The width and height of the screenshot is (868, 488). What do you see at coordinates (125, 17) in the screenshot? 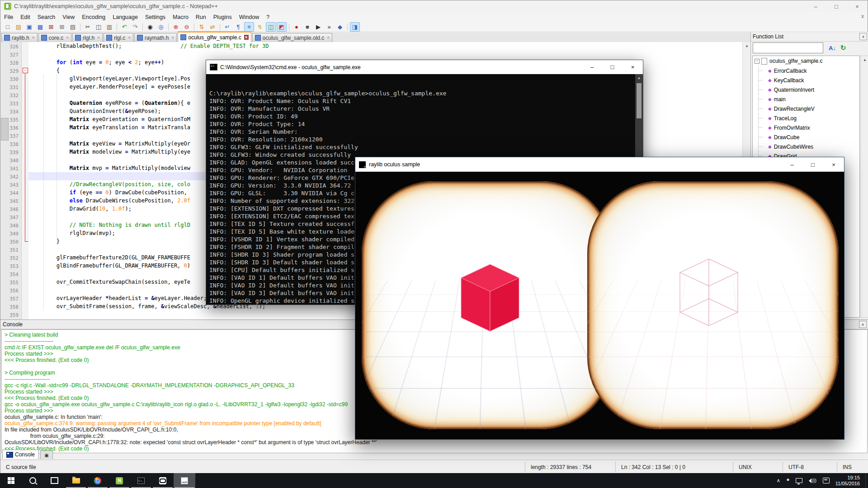
I see `menu-language: Language` at bounding box center [125, 17].